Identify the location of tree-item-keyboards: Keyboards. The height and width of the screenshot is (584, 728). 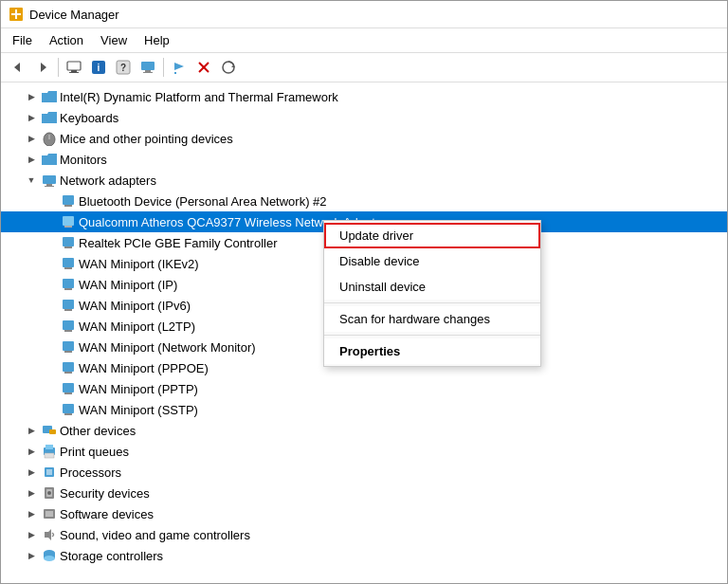
(364, 118).